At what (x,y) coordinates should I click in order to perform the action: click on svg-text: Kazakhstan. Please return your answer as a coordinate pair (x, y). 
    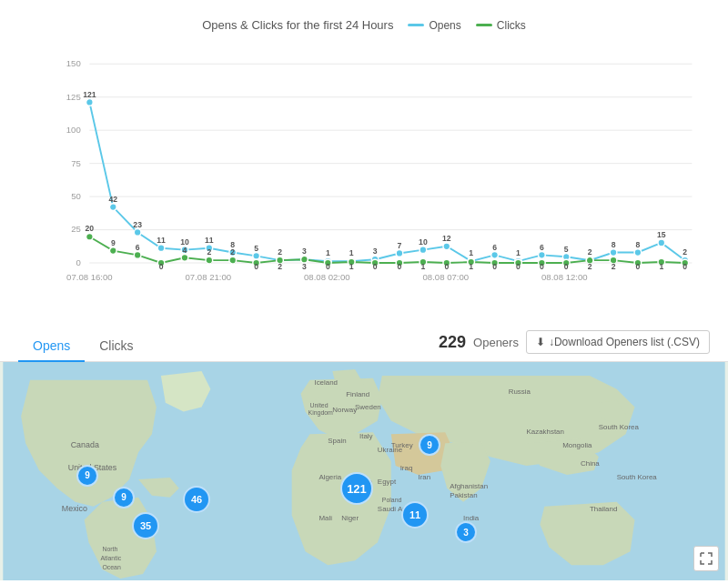
    Looking at the image, I should click on (546, 431).